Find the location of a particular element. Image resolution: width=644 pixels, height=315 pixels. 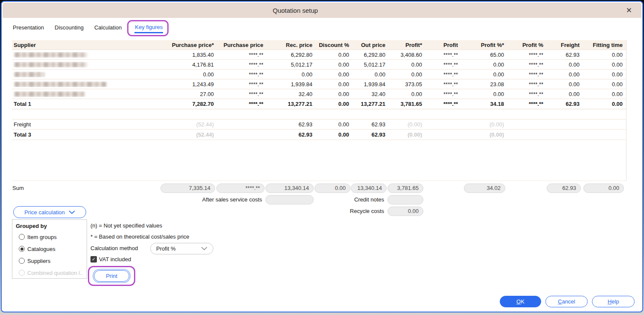

tab-discounting: Discounting is located at coordinates (69, 29).